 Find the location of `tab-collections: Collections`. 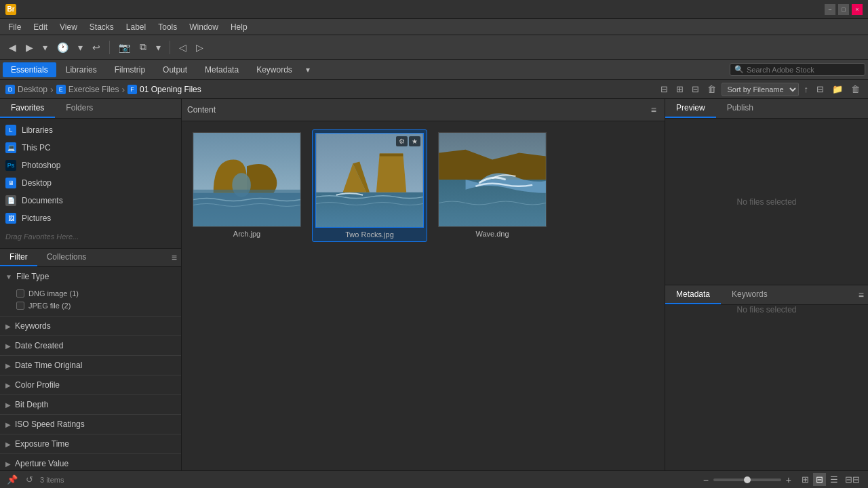

tab-collections: Collections is located at coordinates (66, 258).